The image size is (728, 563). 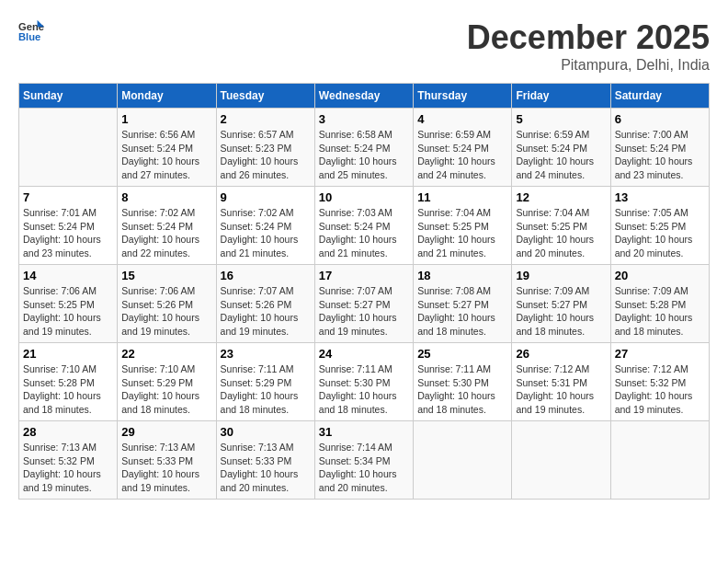 What do you see at coordinates (364, 234) in the screenshot?
I see `day-info: Sunrise: 7:03 AMSunset: 5:24 PMDaylight:…` at bounding box center [364, 234].